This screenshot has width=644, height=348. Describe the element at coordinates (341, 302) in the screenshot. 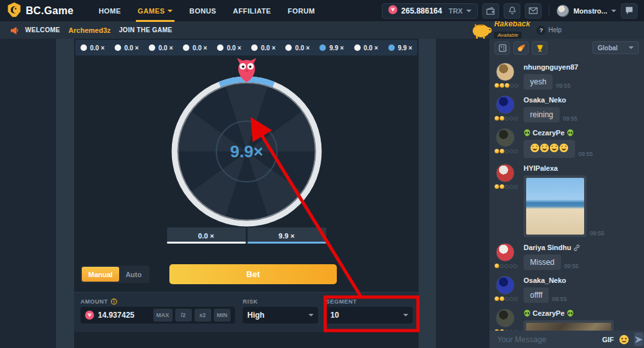

I see `segment-label: SEGMENT` at that location.